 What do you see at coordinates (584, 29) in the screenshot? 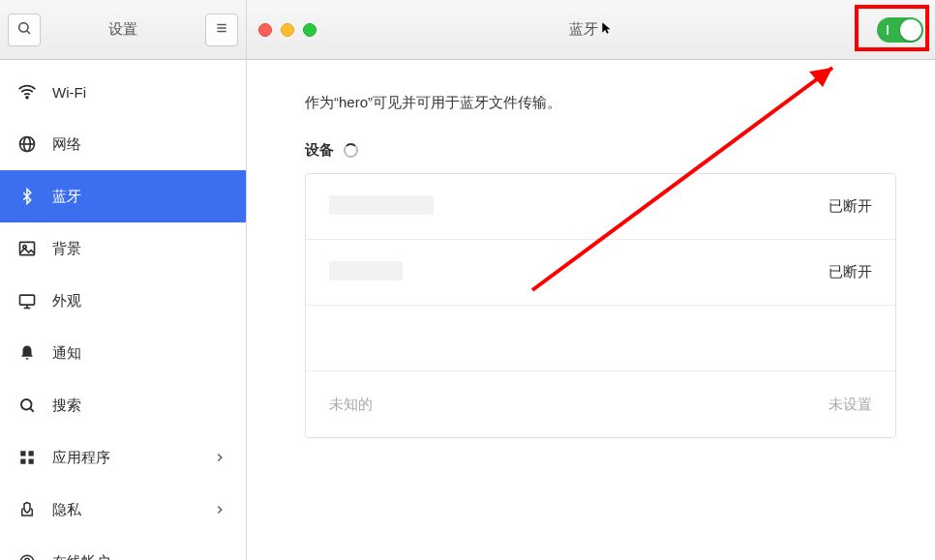
I see `page-title-text: 蓝牙` at bounding box center [584, 29].